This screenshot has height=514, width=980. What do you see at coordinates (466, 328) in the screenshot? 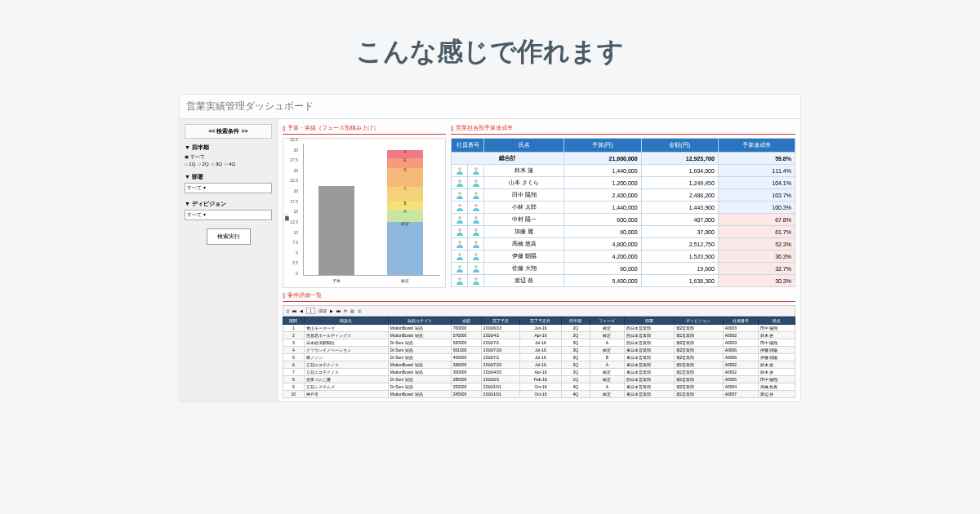
I see `cell: 700000` at bounding box center [466, 328].